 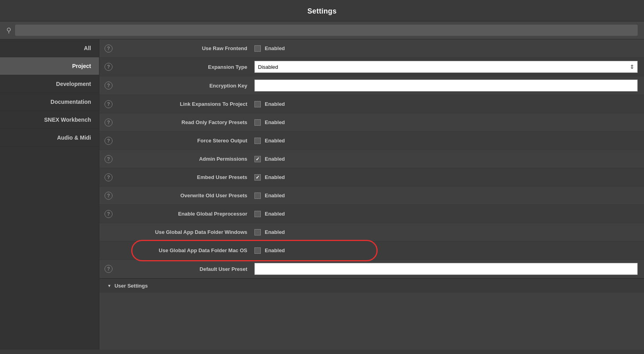 I want to click on text-input-encryption-key, so click(x=446, y=86).